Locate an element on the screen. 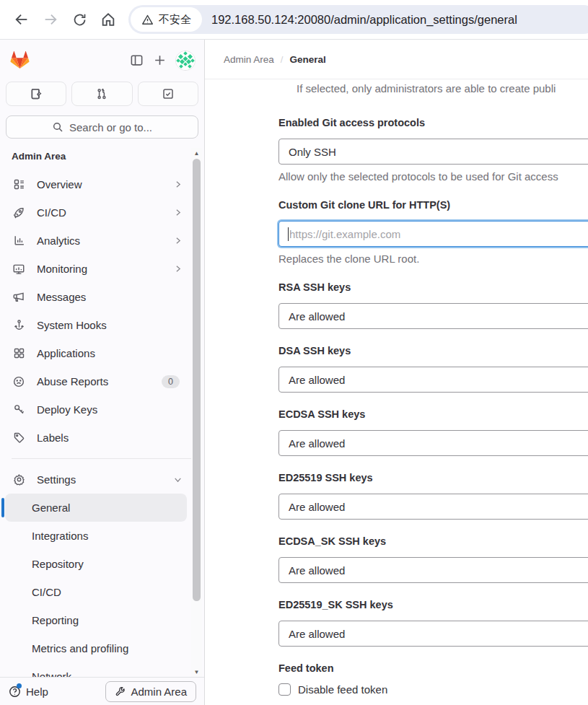 This screenshot has height=705, width=588. browser-home-button is located at coordinates (108, 19).